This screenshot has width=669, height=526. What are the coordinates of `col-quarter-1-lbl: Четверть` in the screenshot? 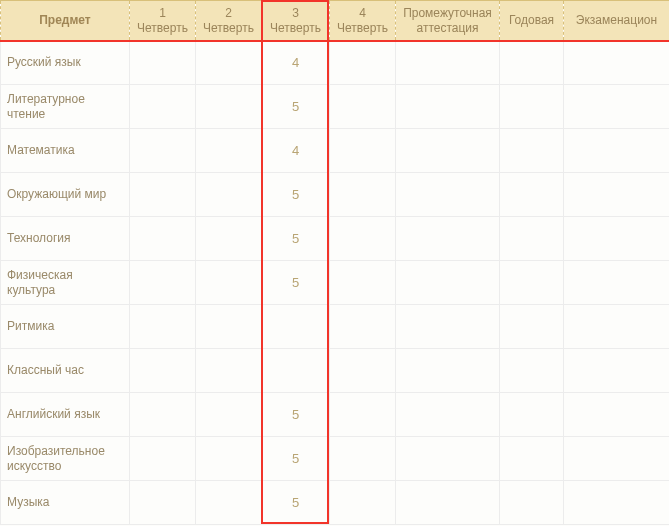 It's located at (162, 28).